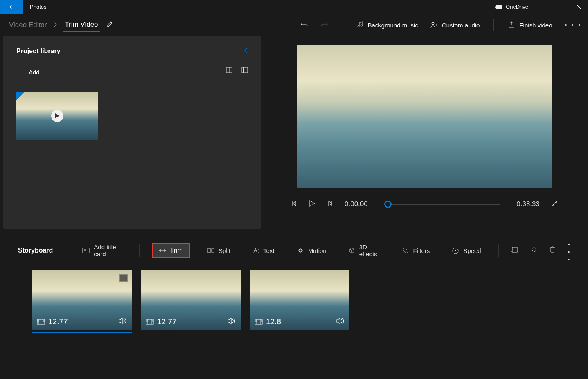  Describe the element at coordinates (365, 250) in the screenshot. I see `3d-effects-button: 3D effects` at that location.